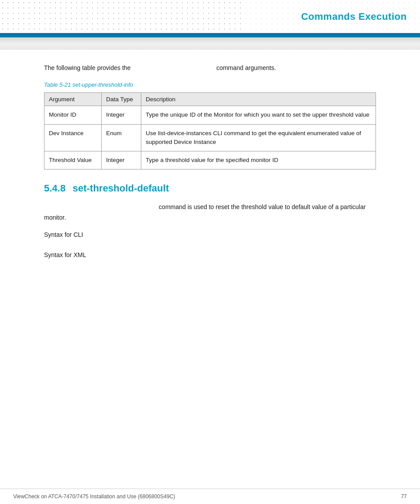 The width and height of the screenshot is (420, 504). I want to click on cell-datatype-0: Integer, so click(122, 115).